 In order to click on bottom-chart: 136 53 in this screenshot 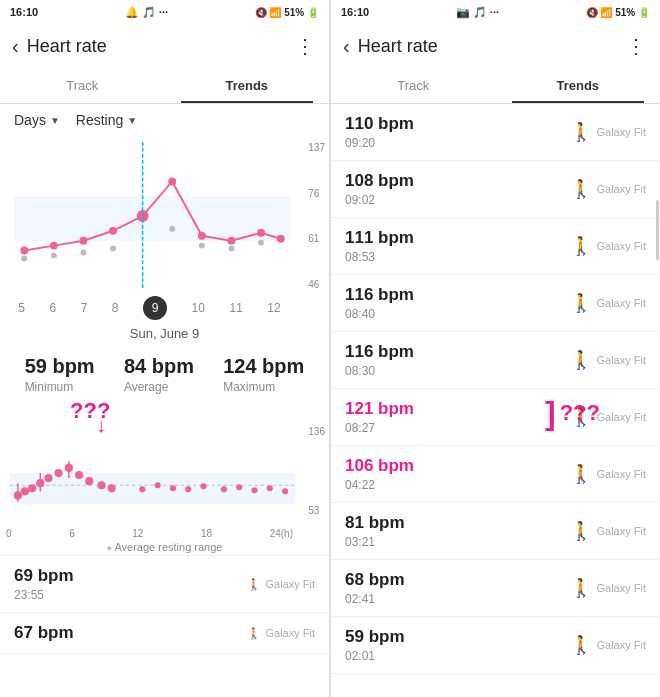, I will do `click(164, 473)`.